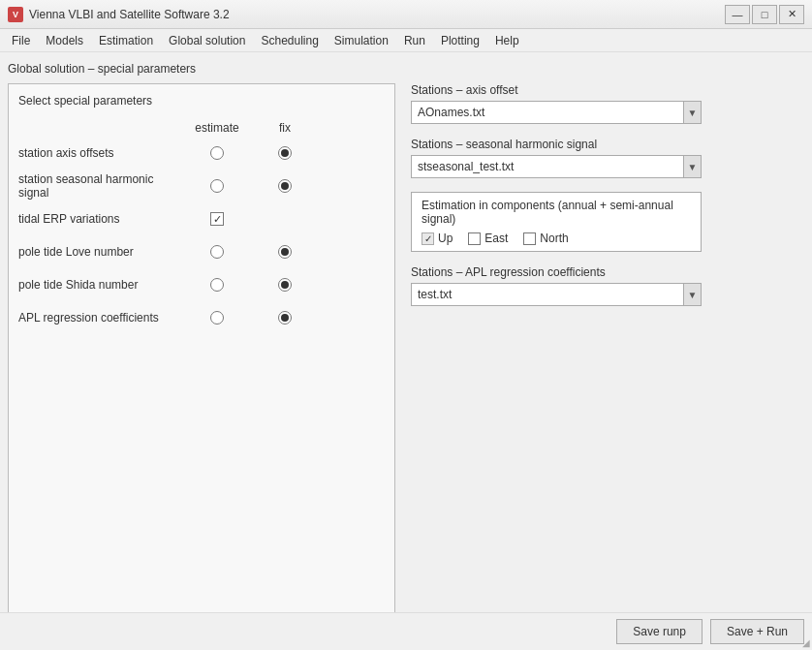 The image size is (812, 650). I want to click on section-title: Global solution – special parameters, so click(406, 69).